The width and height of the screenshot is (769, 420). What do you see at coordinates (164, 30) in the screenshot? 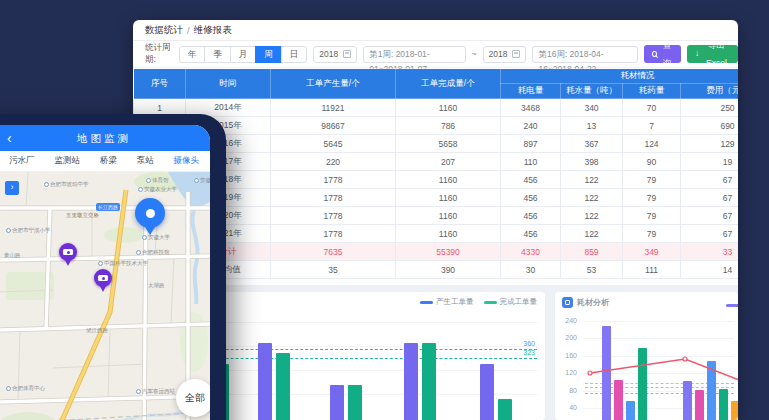
I see `breadcrumb-section: 数据统计` at bounding box center [164, 30].